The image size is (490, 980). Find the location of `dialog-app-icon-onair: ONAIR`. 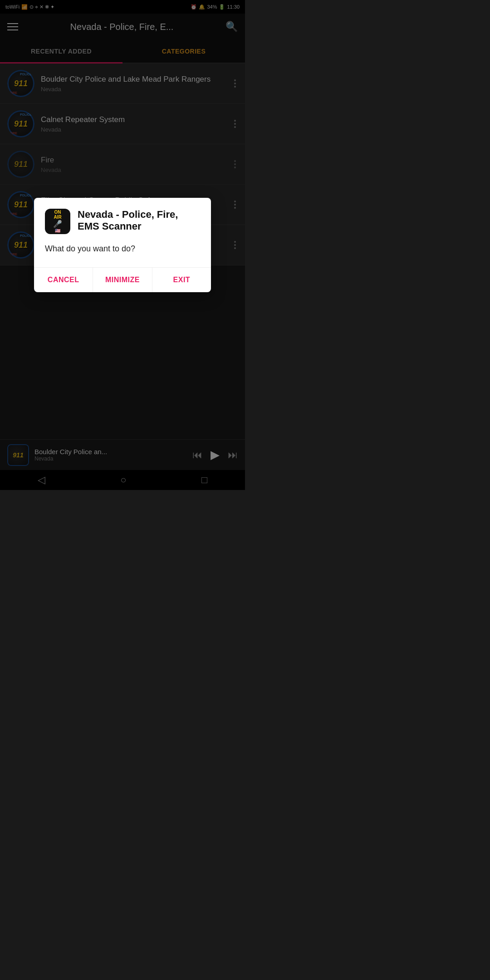

dialog-app-icon-onair: ONAIR is located at coordinates (58, 215).